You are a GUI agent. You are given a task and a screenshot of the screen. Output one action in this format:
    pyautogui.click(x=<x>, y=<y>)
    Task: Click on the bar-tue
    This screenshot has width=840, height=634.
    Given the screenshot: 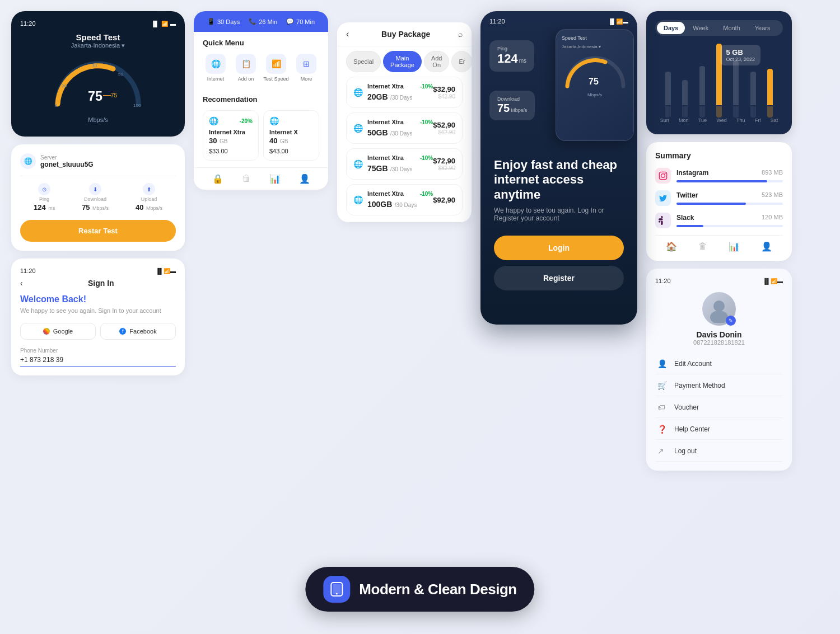 What is the action you would take?
    pyautogui.click(x=702, y=92)
    